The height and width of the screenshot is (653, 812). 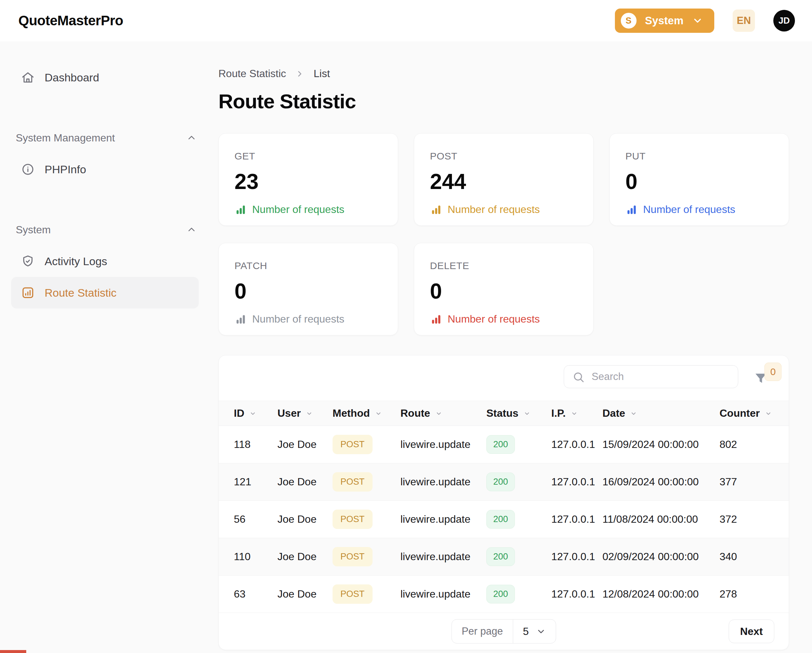 What do you see at coordinates (72, 78) in the screenshot?
I see `sidebar-item-label: Dashboard` at bounding box center [72, 78].